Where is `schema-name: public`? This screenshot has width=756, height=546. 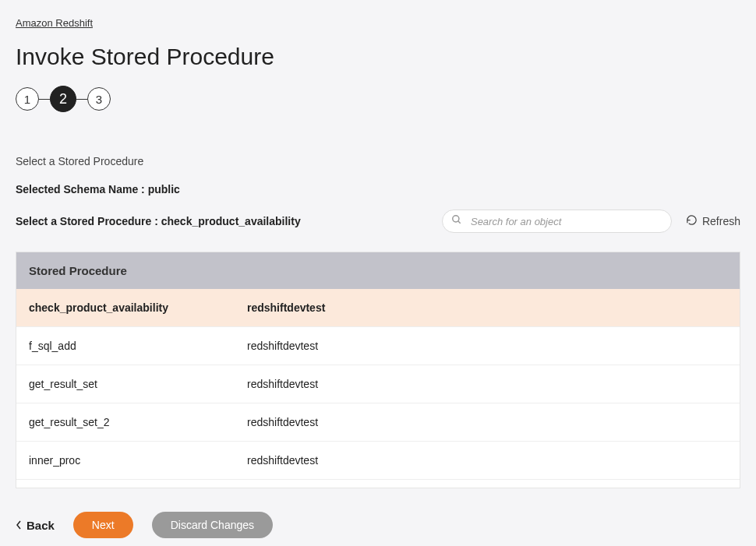 schema-name: public is located at coordinates (164, 189).